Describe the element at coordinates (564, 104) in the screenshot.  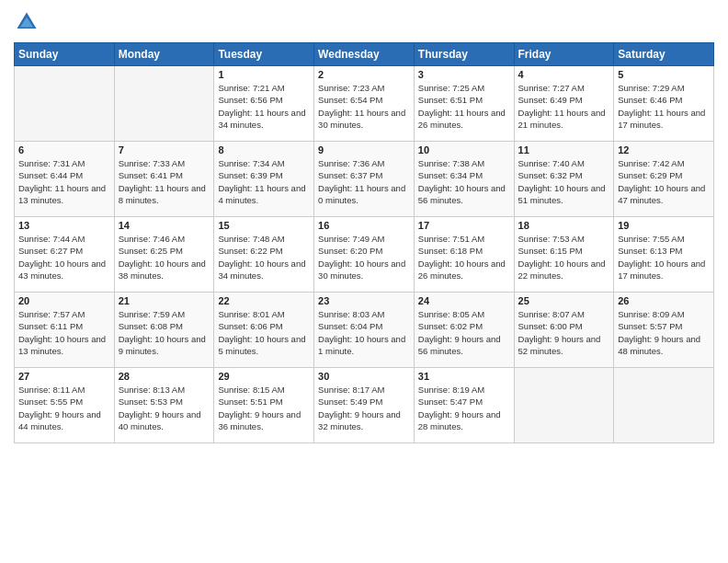
I see `calendar-cell: 4Sunrise: 7:27 AM Sunset: 6:49 PM Daylig…` at that location.